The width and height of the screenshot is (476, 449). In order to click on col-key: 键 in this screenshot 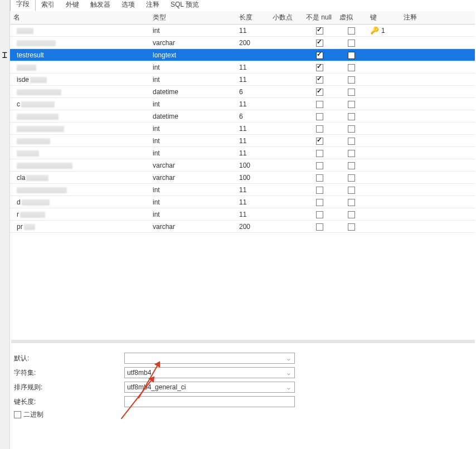, I will do `click(383, 18)`.